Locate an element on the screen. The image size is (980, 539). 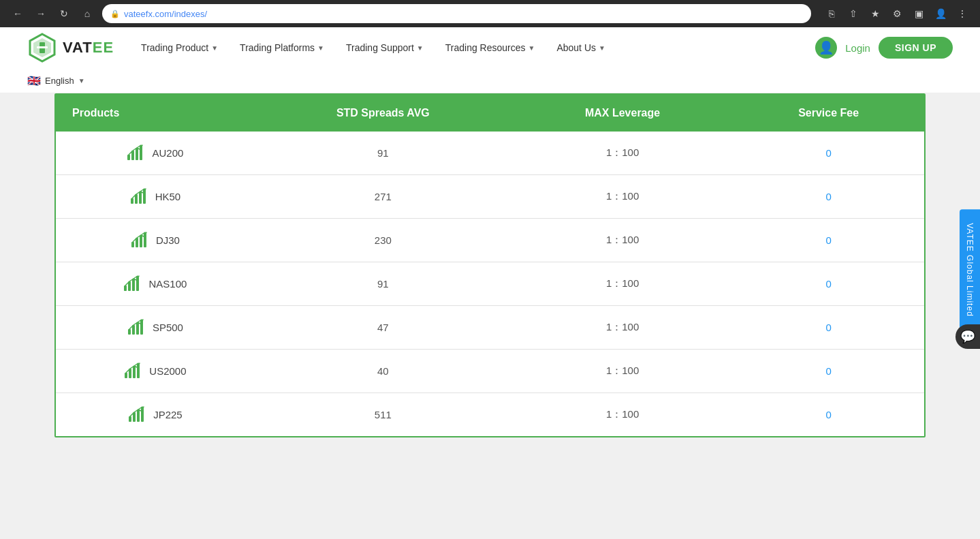
nav-trading-support: Trading Support ▼ is located at coordinates (385, 48).